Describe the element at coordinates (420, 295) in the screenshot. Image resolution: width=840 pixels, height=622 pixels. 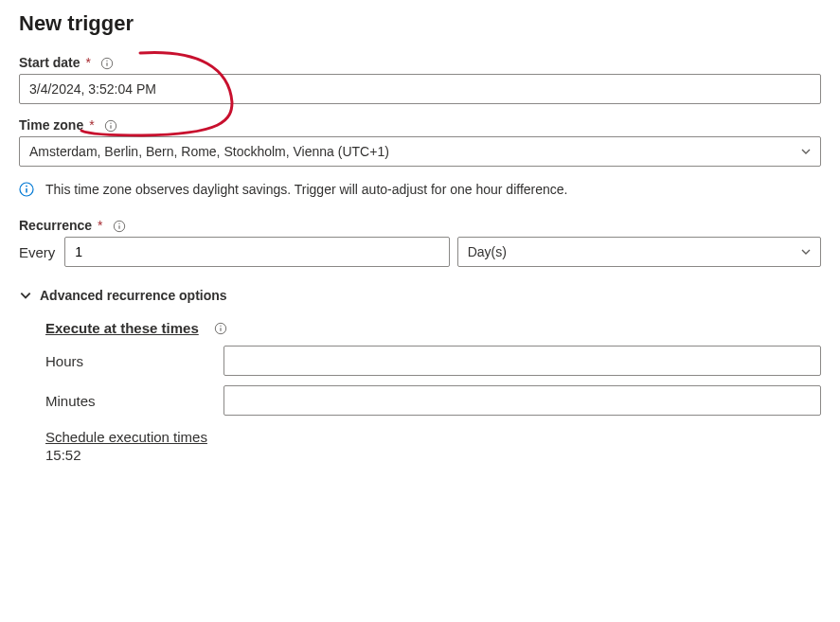
I see `advanced-toggle: Advanced recurrence options` at that location.